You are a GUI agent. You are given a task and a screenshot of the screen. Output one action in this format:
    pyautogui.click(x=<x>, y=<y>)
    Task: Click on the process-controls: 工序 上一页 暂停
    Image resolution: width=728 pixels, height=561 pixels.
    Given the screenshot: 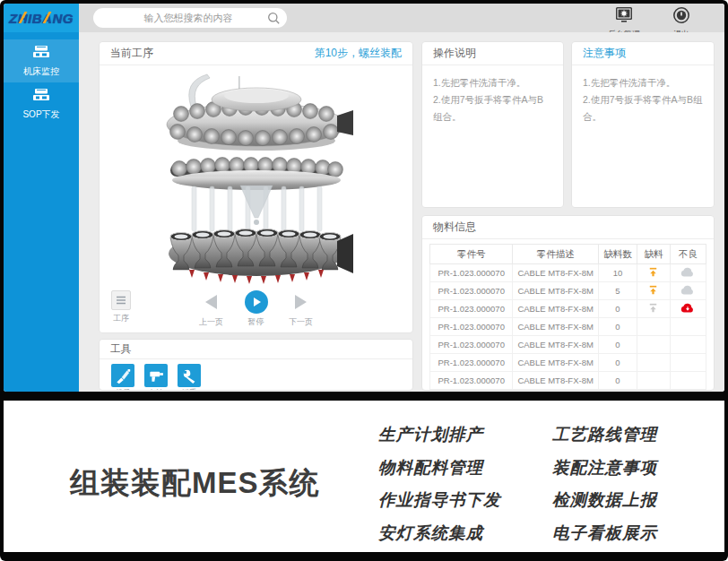 What is the action you would take?
    pyautogui.click(x=256, y=309)
    